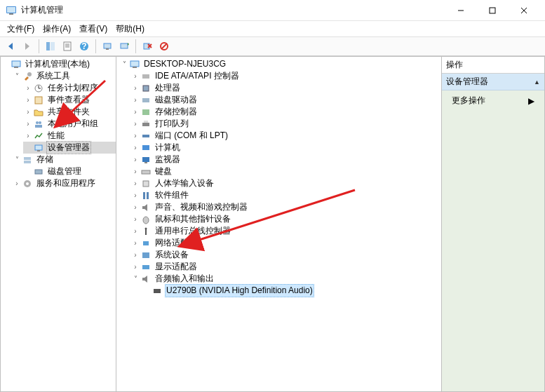 Image resolution: width=545 pixels, height=392 pixels. What do you see at coordinates (27, 184) in the screenshot?
I see `services-icon` at bounding box center [27, 184].